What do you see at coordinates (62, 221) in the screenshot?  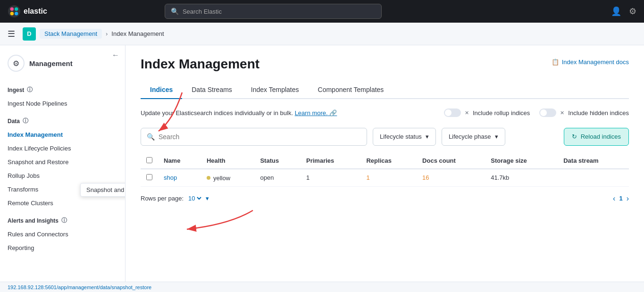 I see `sidebar-section-alerts: Alerts and Insights ⓘ` at bounding box center [62, 221].